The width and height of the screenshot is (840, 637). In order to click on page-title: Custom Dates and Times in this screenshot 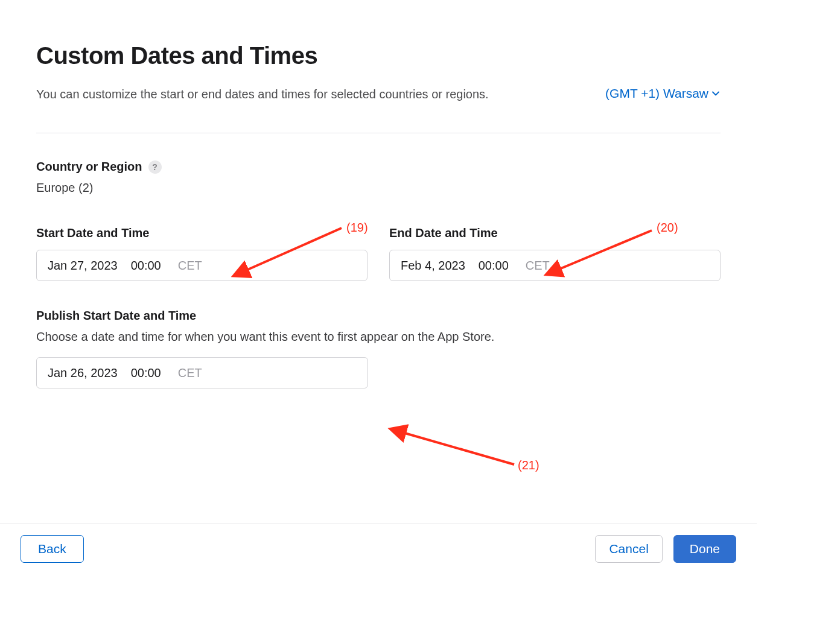, I will do `click(378, 55)`.